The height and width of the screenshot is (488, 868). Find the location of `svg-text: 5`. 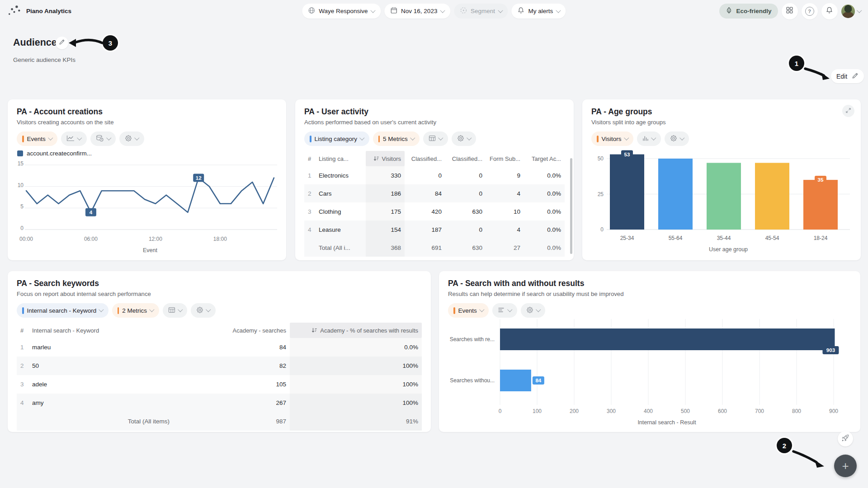

svg-text: 5 is located at coordinates (22, 206).